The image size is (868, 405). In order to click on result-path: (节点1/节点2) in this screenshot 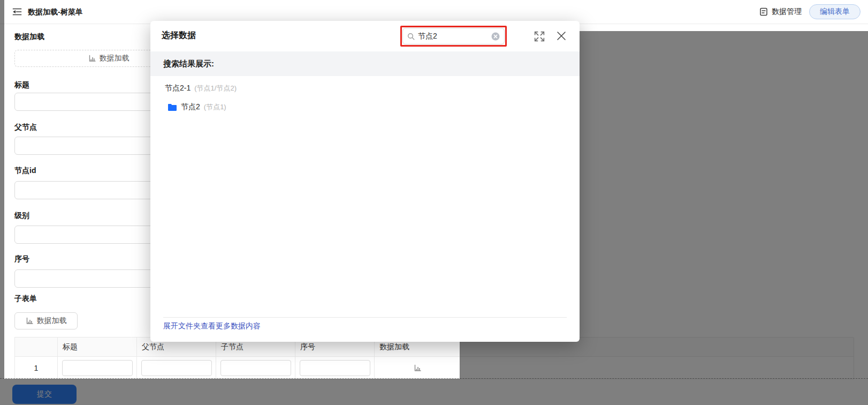, I will do `click(215, 88)`.